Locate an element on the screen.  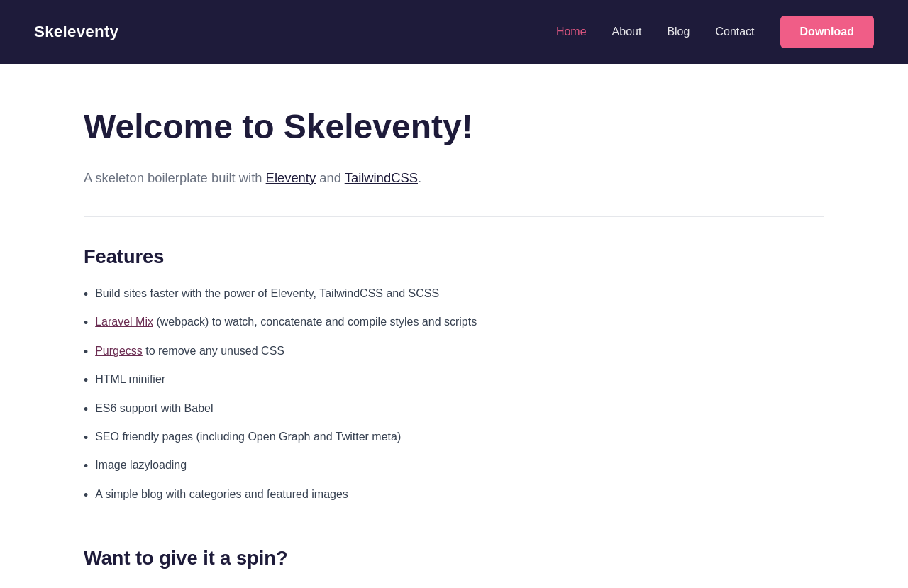
feature-text-2: Laravel Mix (webpack) to watch, concaten… is located at coordinates (286, 322).